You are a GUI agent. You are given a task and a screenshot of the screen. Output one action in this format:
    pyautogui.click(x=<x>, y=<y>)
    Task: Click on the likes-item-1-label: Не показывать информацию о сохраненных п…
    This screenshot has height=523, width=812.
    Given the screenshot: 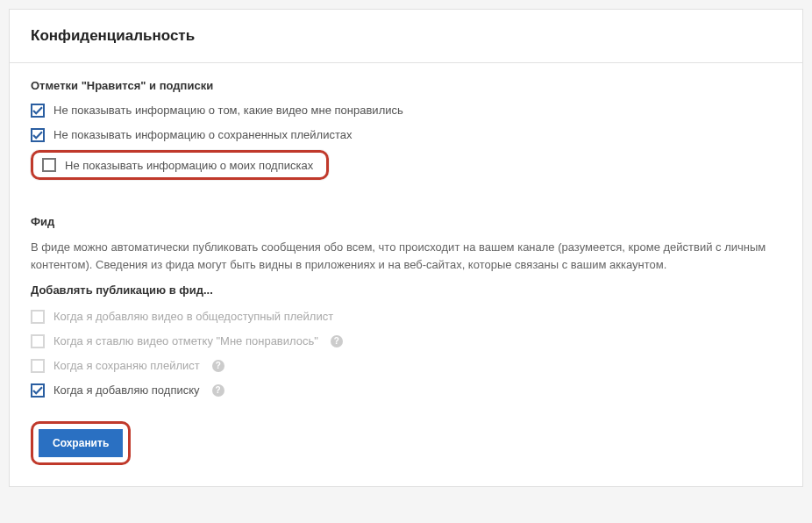 What is the action you would take?
    pyautogui.click(x=203, y=135)
    